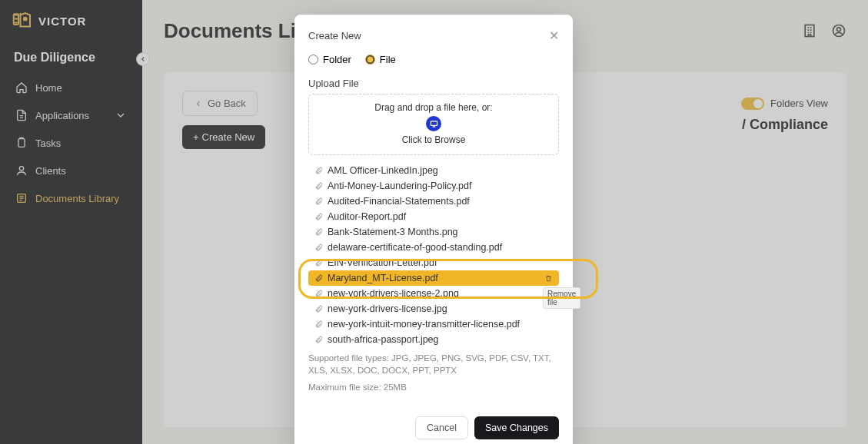  I want to click on file-name: new-york-drivers-license-2.png, so click(394, 293).